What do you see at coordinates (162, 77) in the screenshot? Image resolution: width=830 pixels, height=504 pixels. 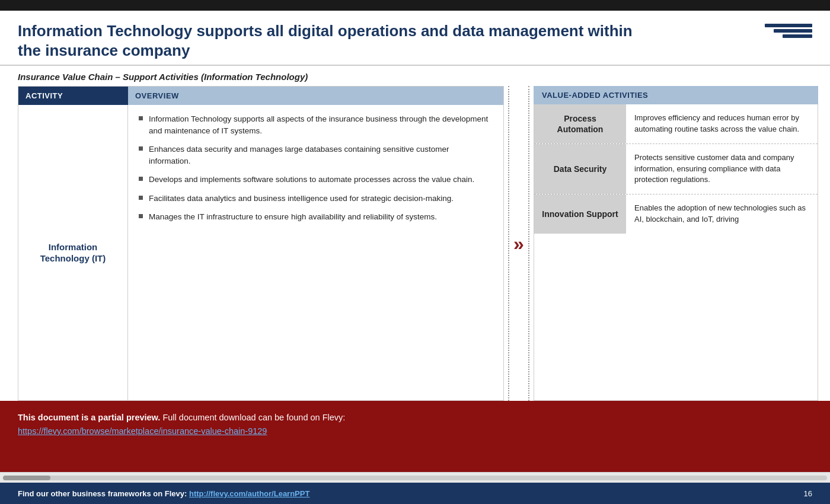 I see `subtitle: Insurance Value Chain – Support Activiti…` at bounding box center [162, 77].